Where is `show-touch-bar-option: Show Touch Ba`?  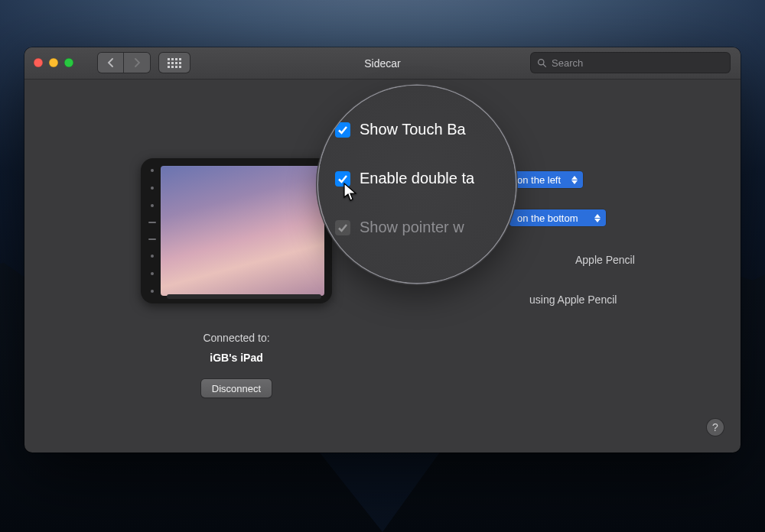
show-touch-bar-option: Show Touch Ba is located at coordinates (422, 130).